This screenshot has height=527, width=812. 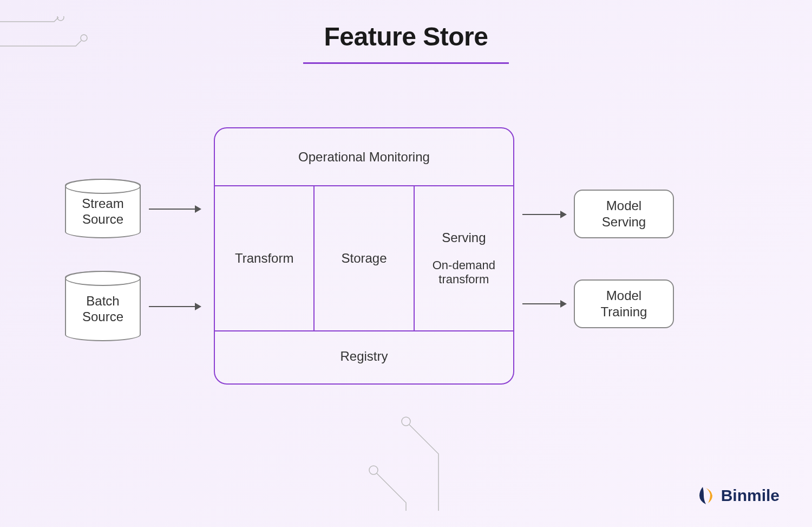 What do you see at coordinates (750, 496) in the screenshot?
I see `brand-name: Binmile` at bounding box center [750, 496].